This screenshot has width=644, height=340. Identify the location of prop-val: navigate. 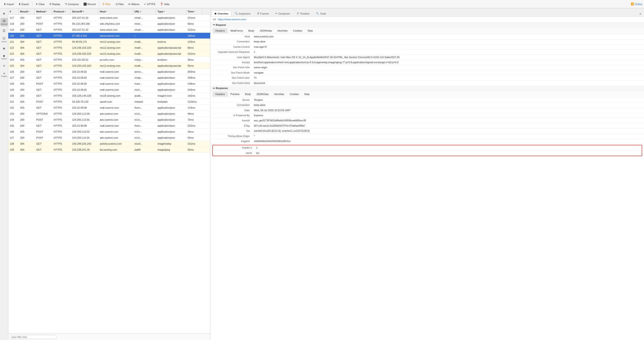
(448, 73).